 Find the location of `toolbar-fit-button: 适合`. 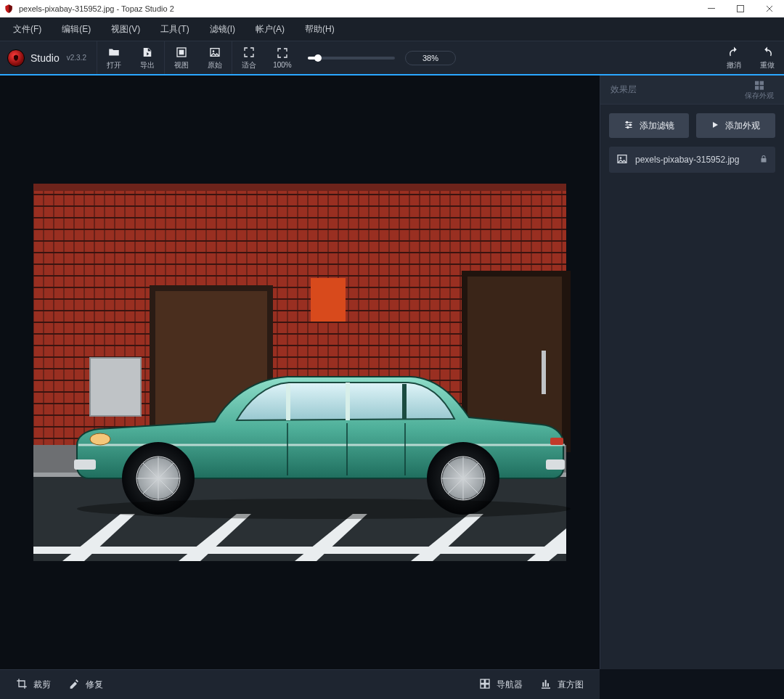

toolbar-fit-button: 适合 is located at coordinates (249, 58).